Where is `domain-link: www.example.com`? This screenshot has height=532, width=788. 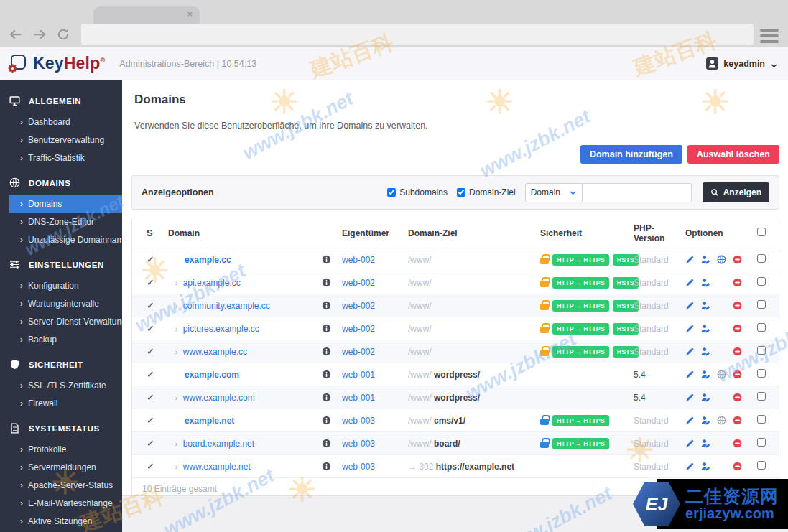 domain-link: www.example.com is located at coordinates (219, 398).